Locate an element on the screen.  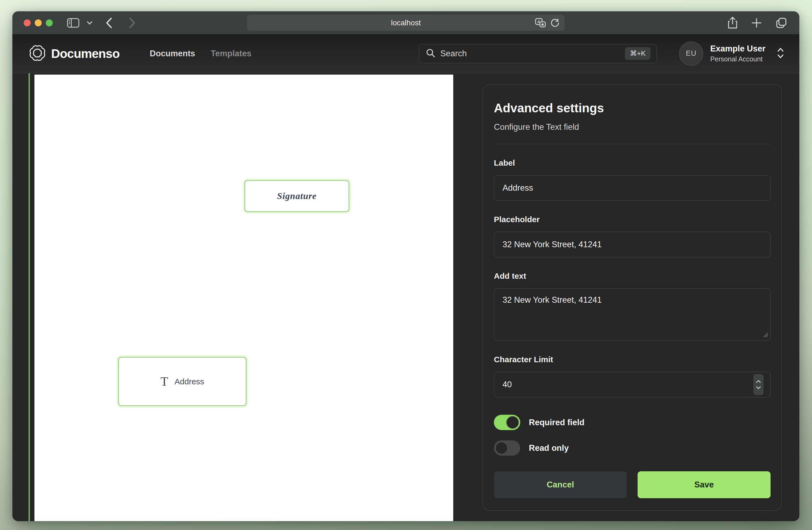
user-account-type: Personal Account is located at coordinates (738, 59).